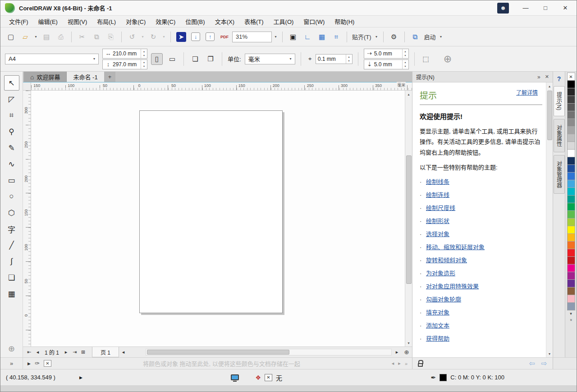 This screenshot has width=577, height=392. Describe the element at coordinates (12, 363) in the screenshot. I see `toolbox-overflow-button: »` at that location.